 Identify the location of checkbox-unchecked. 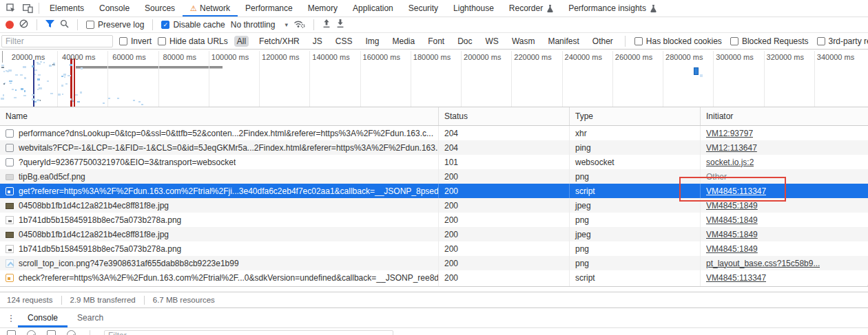
(123, 41).